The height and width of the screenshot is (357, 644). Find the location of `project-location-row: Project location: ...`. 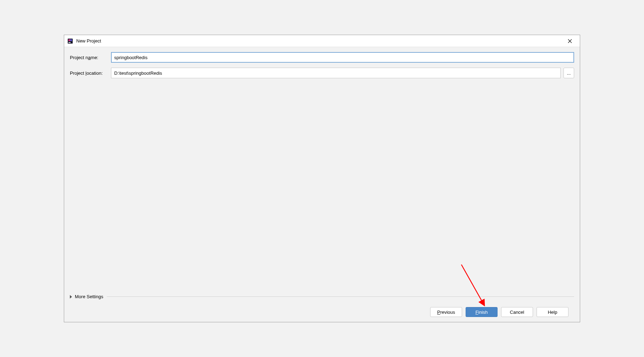

project-location-row: Project location: ... is located at coordinates (322, 73).